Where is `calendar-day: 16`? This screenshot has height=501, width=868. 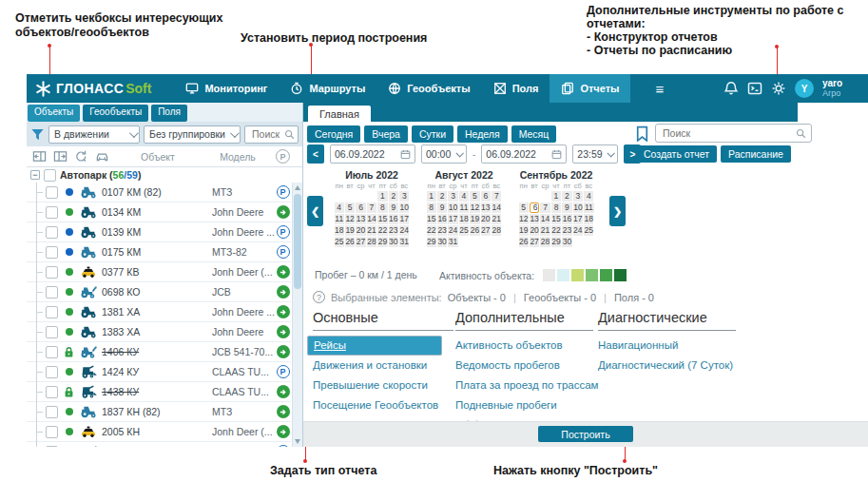
calendar-day: 16 is located at coordinates (394, 219).